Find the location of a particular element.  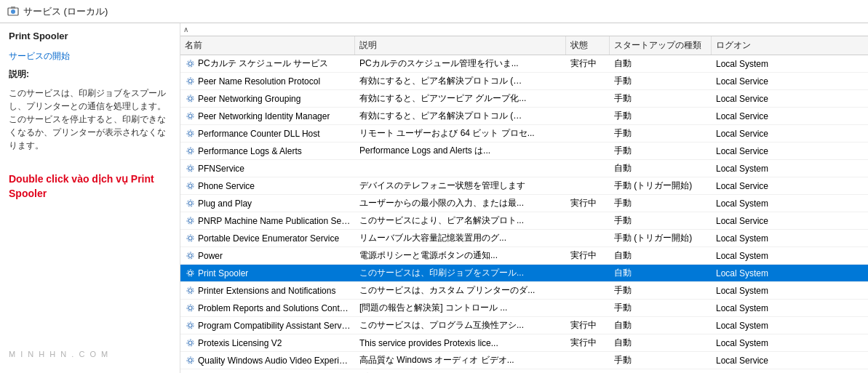

header-startup: スタートアップの種類 is located at coordinates (661, 45).